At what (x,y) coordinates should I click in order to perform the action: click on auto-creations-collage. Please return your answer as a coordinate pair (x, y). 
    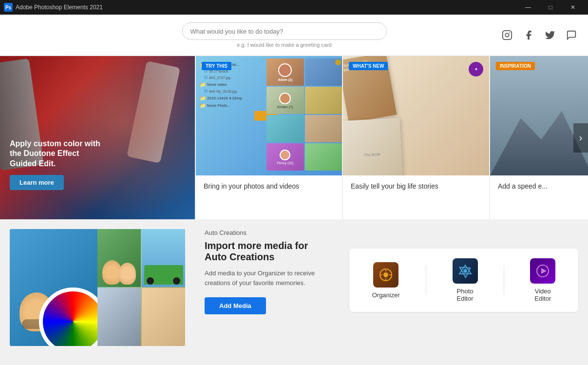
    Looking at the image, I should click on (97, 288).